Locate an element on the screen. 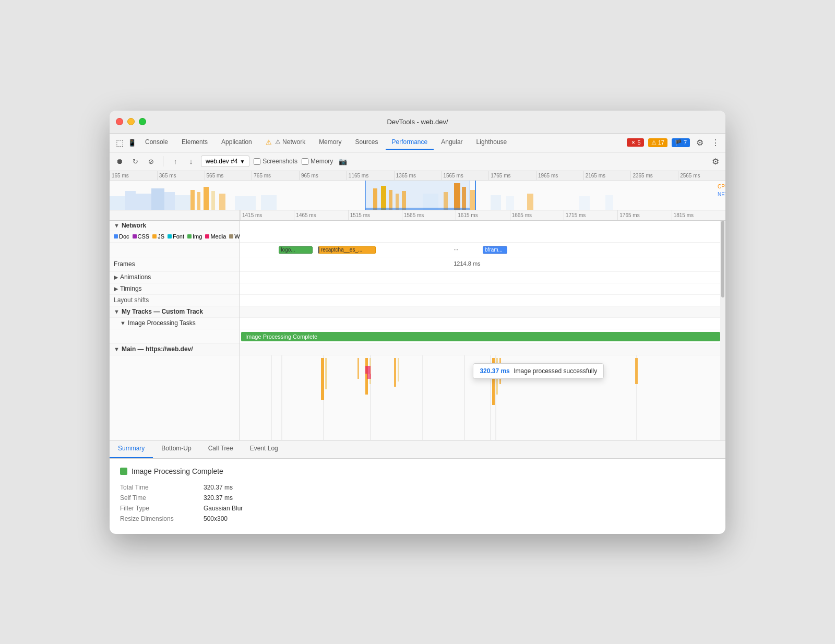 The width and height of the screenshot is (835, 644). settings-icon: ⚙ is located at coordinates (700, 142).